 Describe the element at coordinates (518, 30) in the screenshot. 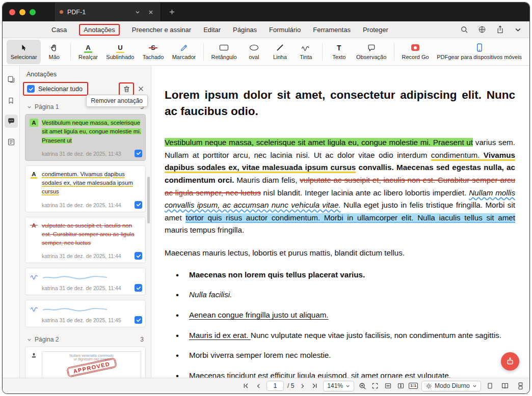

I see `collapse-toolbar-icon` at that location.